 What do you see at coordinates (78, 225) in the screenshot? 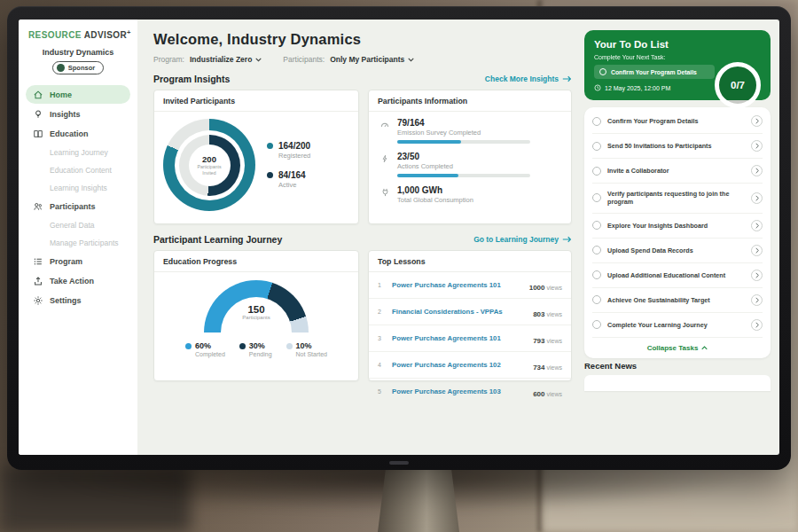
I see `sidebar-item-general-data: General Data` at bounding box center [78, 225].